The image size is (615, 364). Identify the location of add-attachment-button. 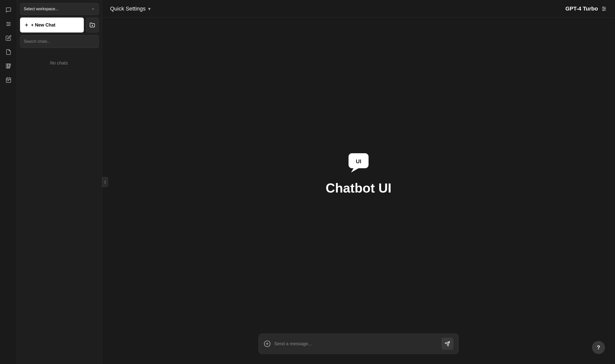
(267, 344).